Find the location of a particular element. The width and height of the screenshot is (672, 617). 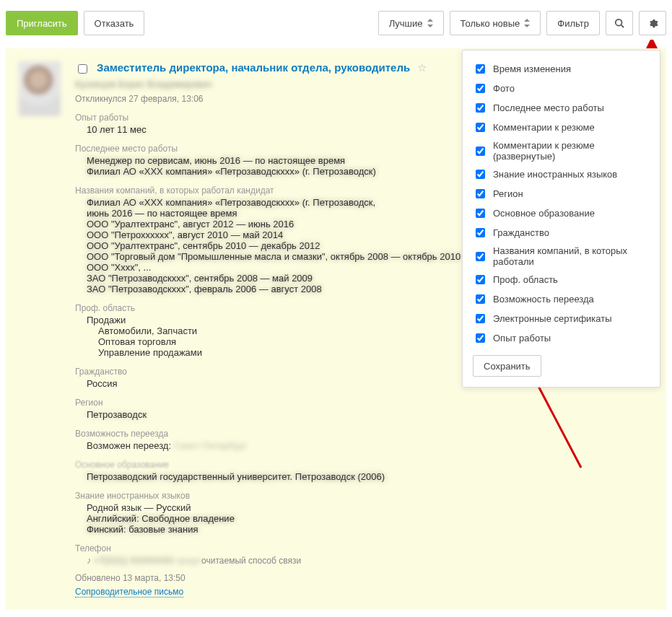

settings-button is located at coordinates (653, 23).